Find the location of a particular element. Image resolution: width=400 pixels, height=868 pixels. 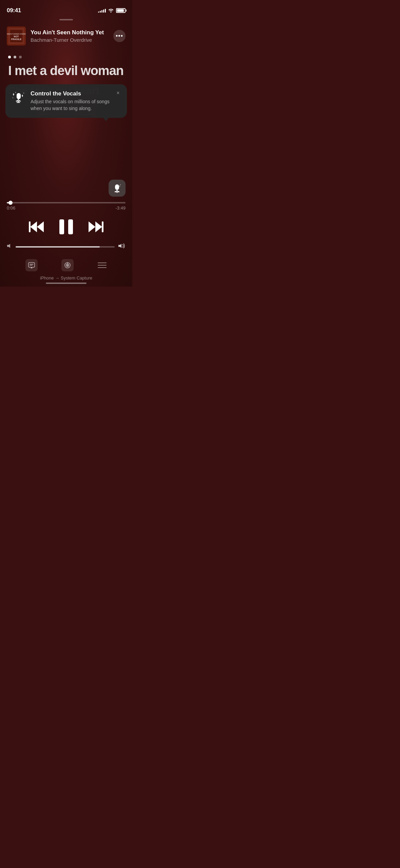

playback-controls is located at coordinates (66, 226).